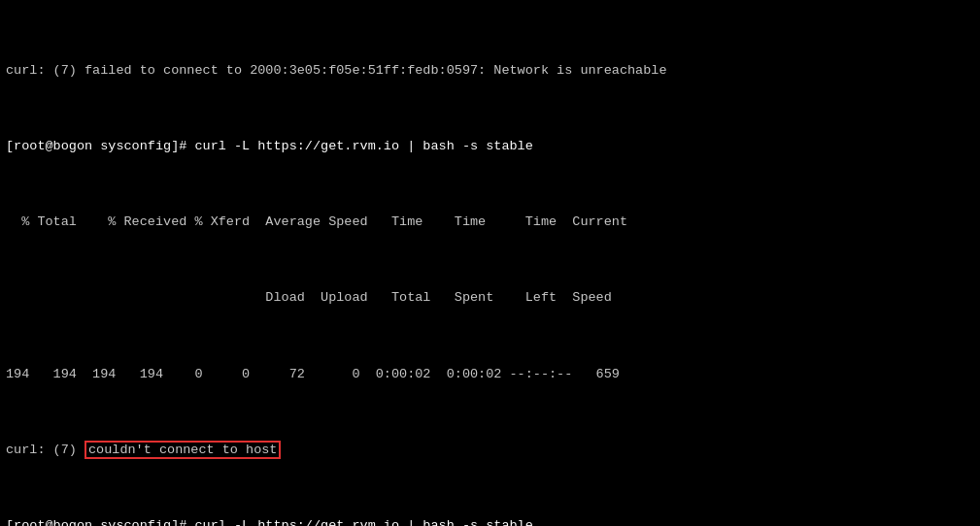  What do you see at coordinates (45, 450) in the screenshot?
I see `line-prefix: curl: (7)` at bounding box center [45, 450].